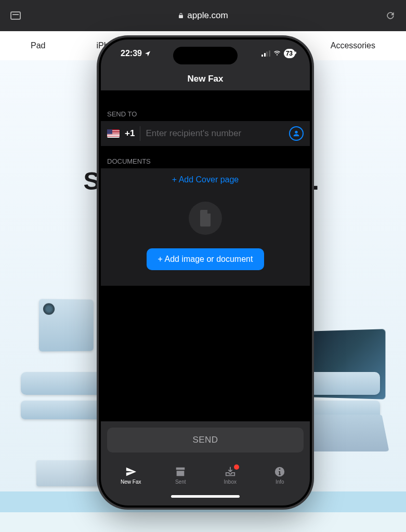 This screenshot has width=406, height=532. I want to click on screen-title-bar: New Fax, so click(205, 79).